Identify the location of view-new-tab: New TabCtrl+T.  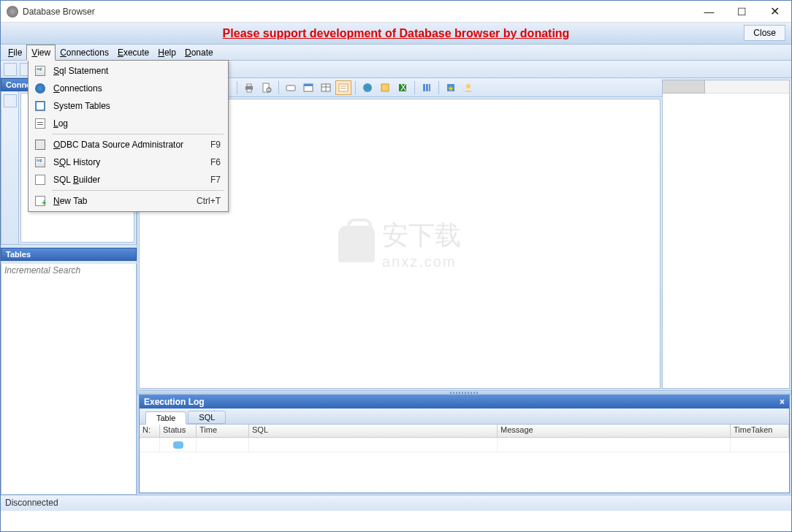
(129, 201).